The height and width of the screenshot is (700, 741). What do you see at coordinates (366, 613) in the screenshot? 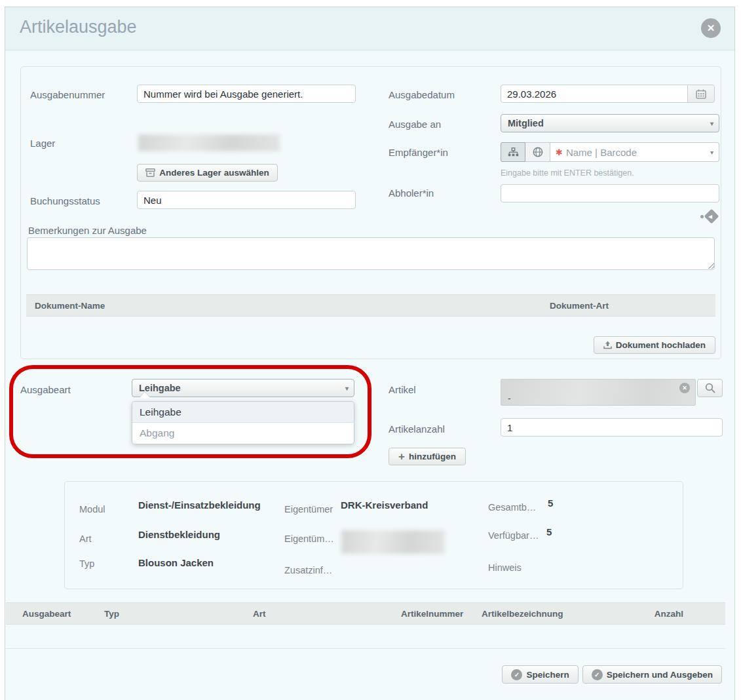
I see `positions-table-header-row: Ausgabeart Typ Art Artikelnummer Artikel…` at bounding box center [366, 613].